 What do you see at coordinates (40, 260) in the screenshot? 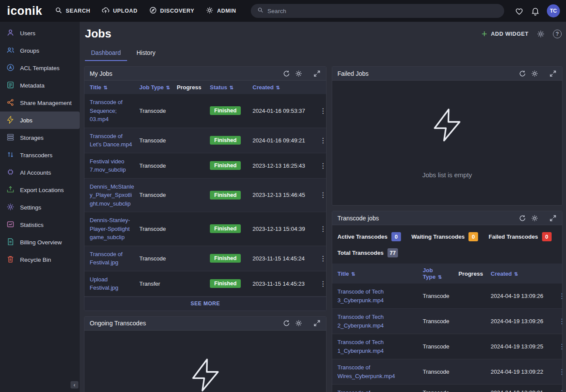
I see `sidebar-item-recycle-bin: Recycle Bin` at bounding box center [40, 260].